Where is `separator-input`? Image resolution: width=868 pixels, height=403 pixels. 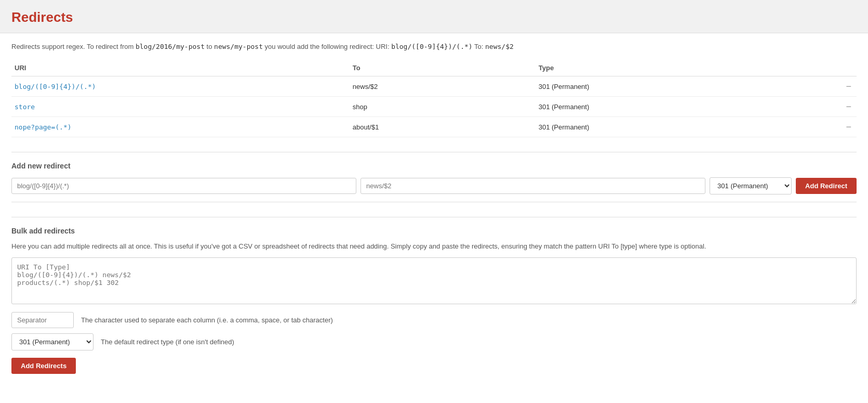 separator-input is located at coordinates (43, 320).